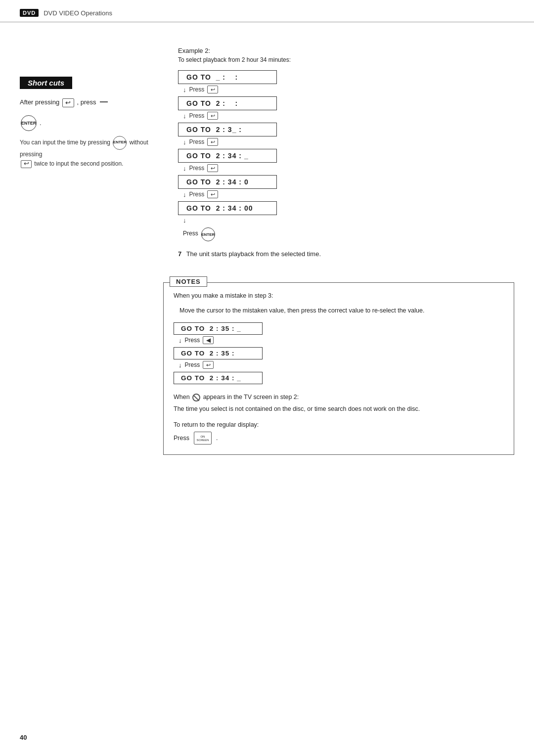  What do you see at coordinates (339, 358) in the screenshot?
I see `notes-goto-step-2: GO TO 2 : 35 : ↓ Press ↩` at bounding box center [339, 358].